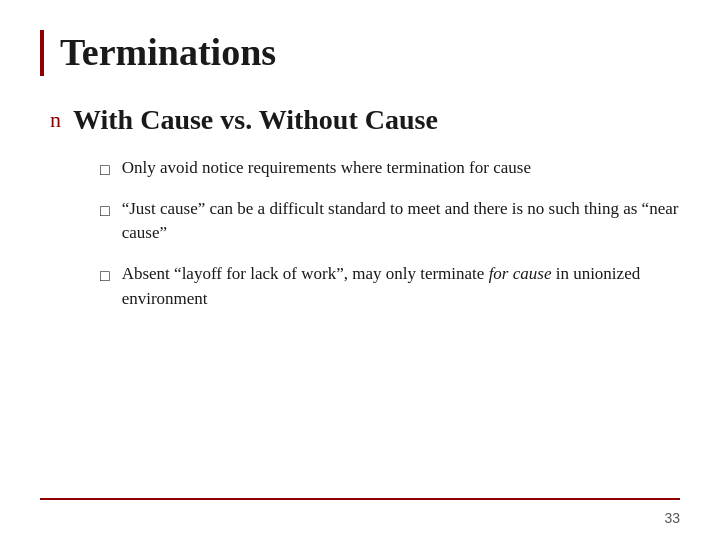 The image size is (720, 540). Describe the element at coordinates (390, 168) in the screenshot. I see `list-item: □ Only avoid notice requirements where t…` at that location.